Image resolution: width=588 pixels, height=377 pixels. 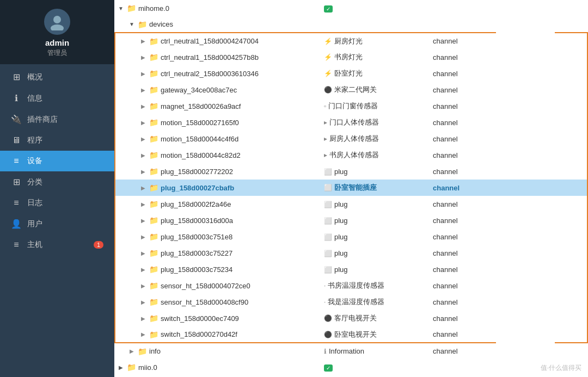 What do you see at coordinates (351, 204) in the screenshot?
I see `tree-row: ▶📁plug_158d0002f2a46e⬜plugchannel` at bounding box center [351, 204].